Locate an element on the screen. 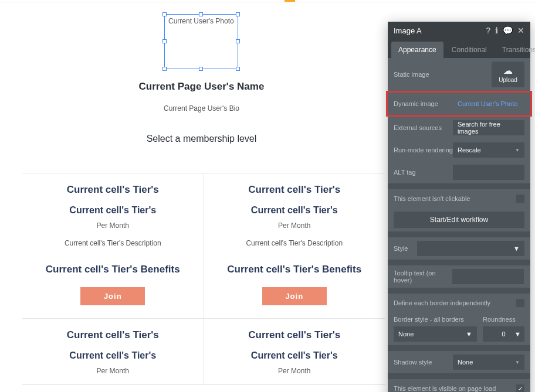 The image size is (535, 392). prop-label: Shadow style is located at coordinates (424, 362).